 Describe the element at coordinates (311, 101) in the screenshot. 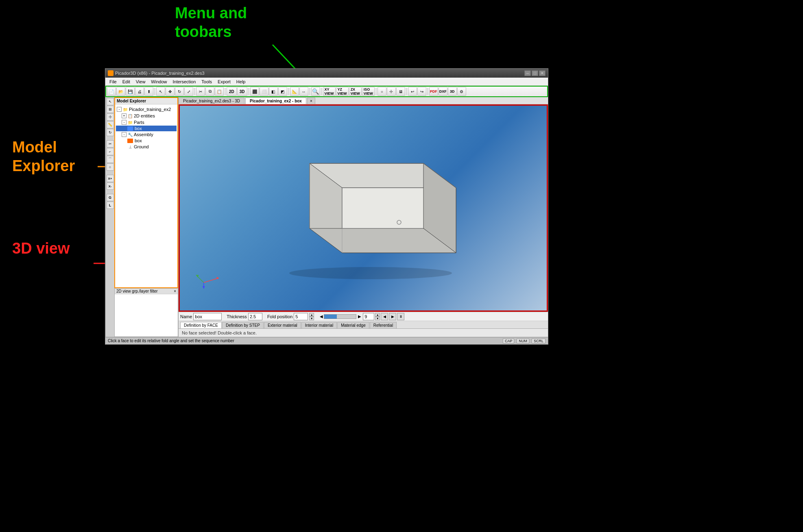

I see `tab-close-active: ×` at that location.